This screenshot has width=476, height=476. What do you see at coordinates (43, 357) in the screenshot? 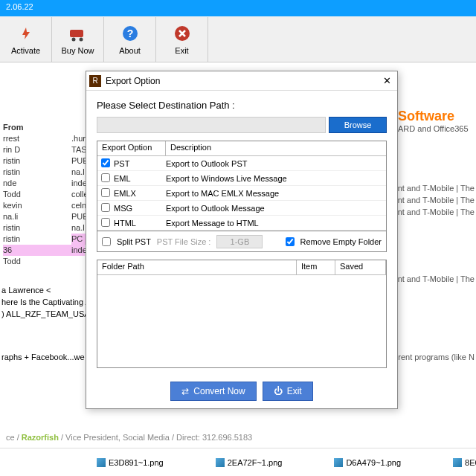
I see `bg-text: raphs + Facebook...we` at bounding box center [43, 357].